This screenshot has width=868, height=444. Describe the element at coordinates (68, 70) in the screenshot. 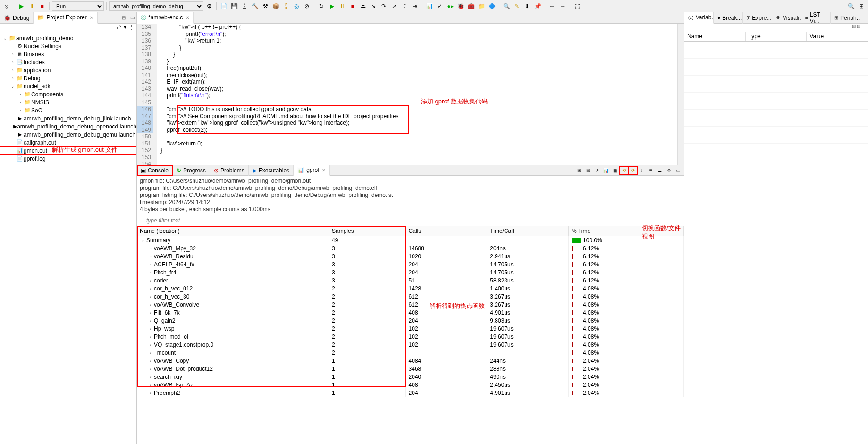

I see `tree-item: ›📁application` at that location.